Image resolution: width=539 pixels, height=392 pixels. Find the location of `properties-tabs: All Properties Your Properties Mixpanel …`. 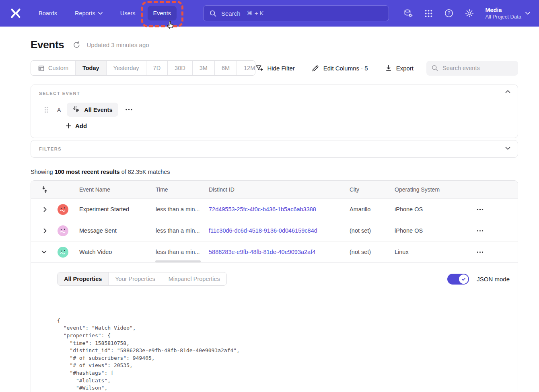

properties-tabs: All Properties Your Properties Mixpanel … is located at coordinates (142, 279).